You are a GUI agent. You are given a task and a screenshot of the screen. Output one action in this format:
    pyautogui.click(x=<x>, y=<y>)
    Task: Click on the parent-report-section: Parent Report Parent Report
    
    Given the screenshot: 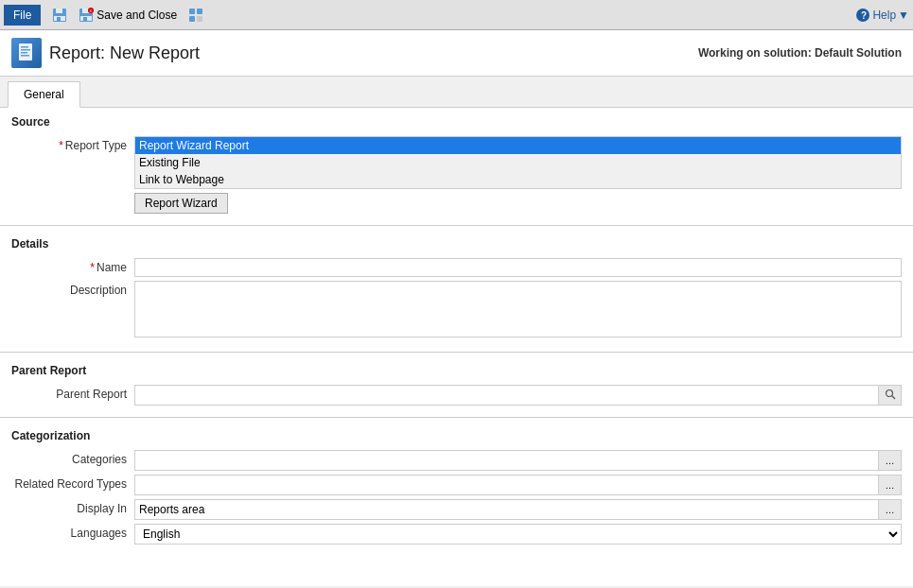 What is the action you would take?
    pyautogui.click(x=456, y=385)
    